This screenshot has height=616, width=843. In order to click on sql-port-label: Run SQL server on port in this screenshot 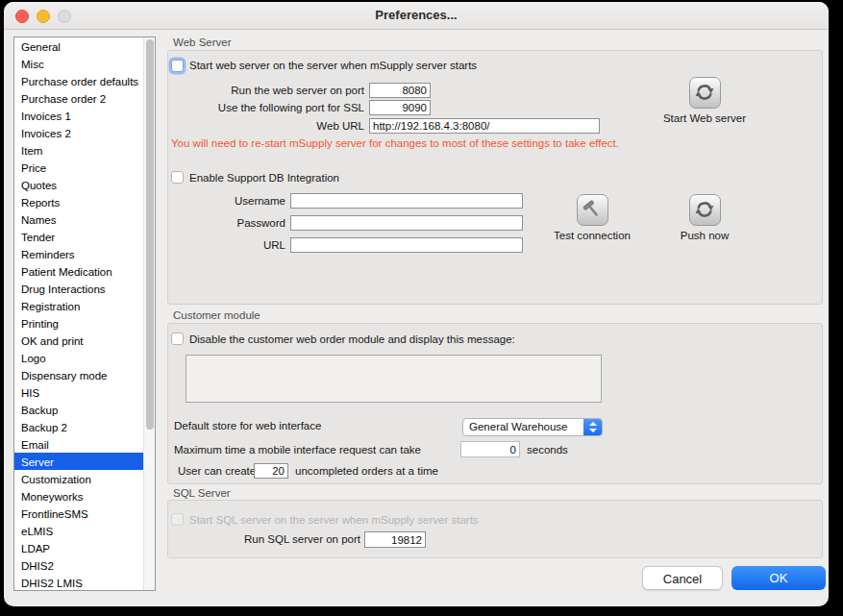, I will do `click(264, 539)`.